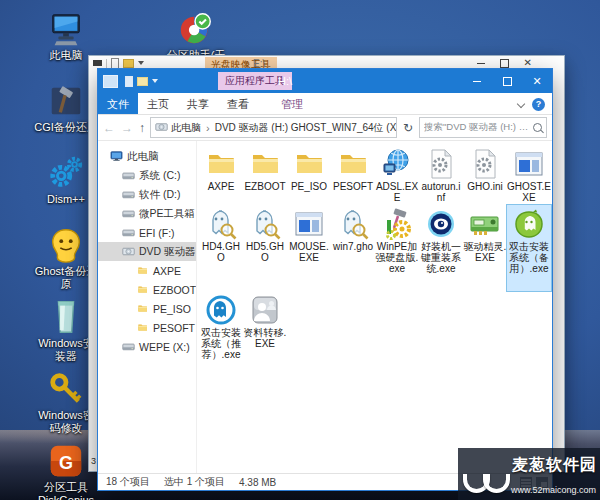 The height and width of the screenshot is (500, 600). Describe the element at coordinates (109, 128) in the screenshot. I see `back-button: ←` at that location.